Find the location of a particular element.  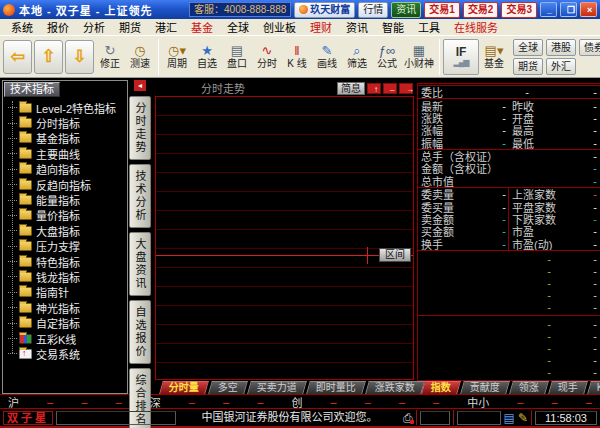

chart-tab: 买卖力道 is located at coordinates (277, 388).